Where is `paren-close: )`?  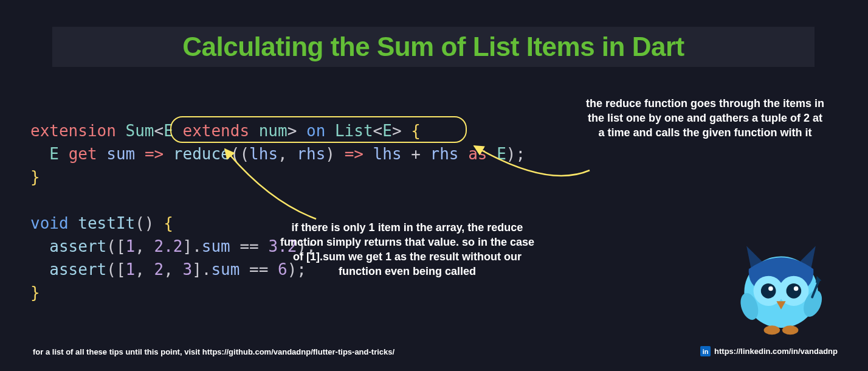
paren-close: ) is located at coordinates (330, 154).